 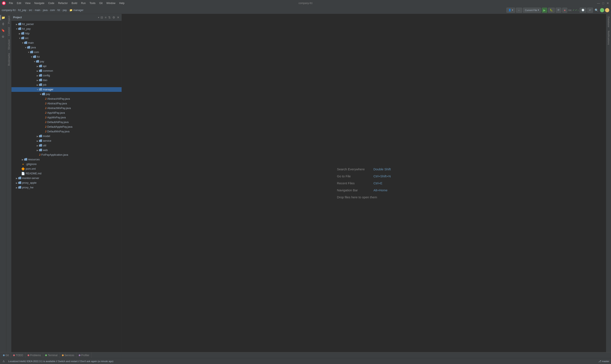 What do you see at coordinates (11, 3) in the screenshot?
I see `menu-file: File` at bounding box center [11, 3].